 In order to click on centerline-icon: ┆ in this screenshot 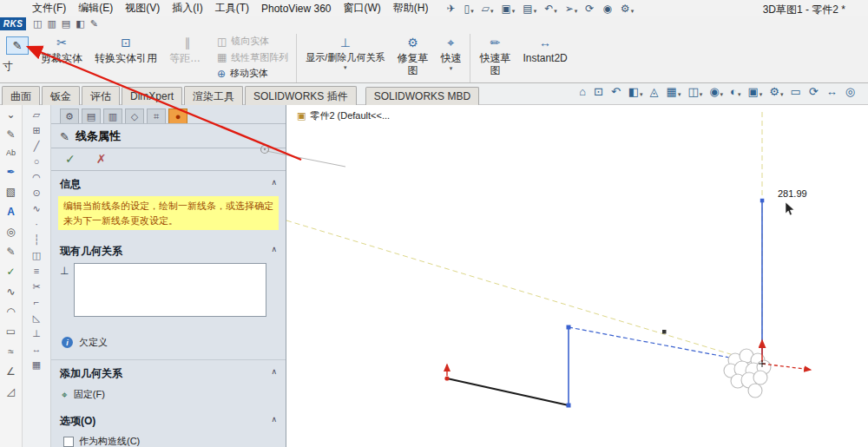, I will do `click(36, 240)`.